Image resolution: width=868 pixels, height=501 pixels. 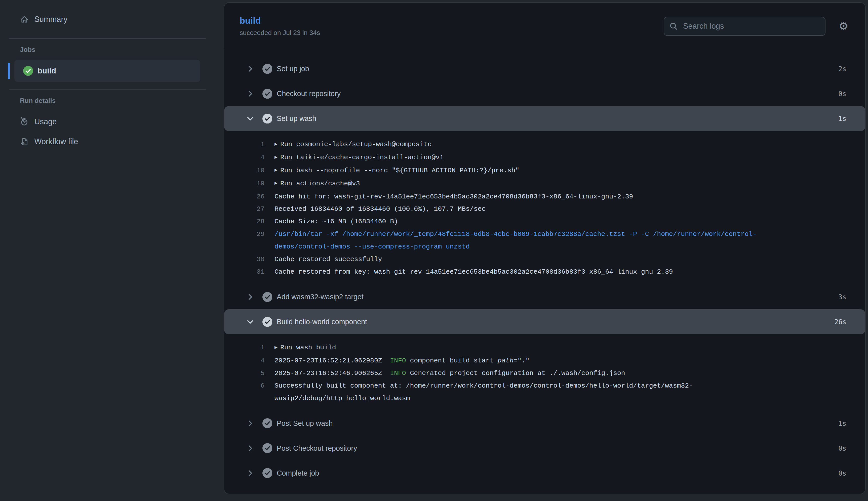 What do you see at coordinates (843, 448) in the screenshot?
I see `step-duration: 0s` at bounding box center [843, 448].